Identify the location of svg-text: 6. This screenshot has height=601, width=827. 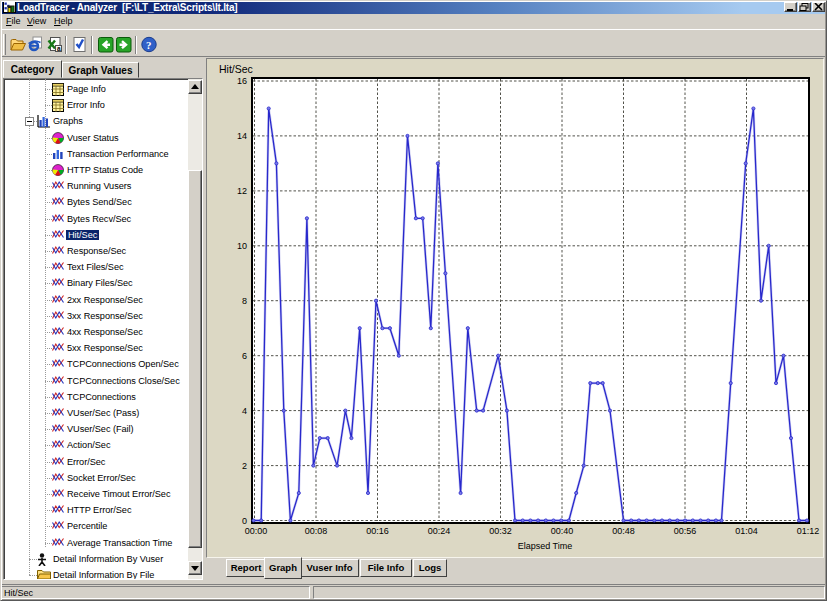
(244, 356).